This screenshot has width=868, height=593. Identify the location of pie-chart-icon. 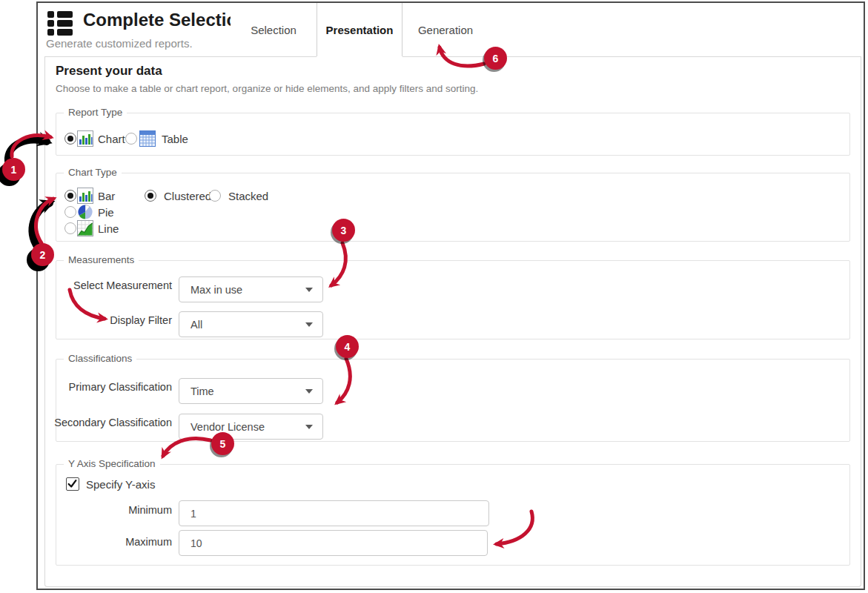
(85, 212).